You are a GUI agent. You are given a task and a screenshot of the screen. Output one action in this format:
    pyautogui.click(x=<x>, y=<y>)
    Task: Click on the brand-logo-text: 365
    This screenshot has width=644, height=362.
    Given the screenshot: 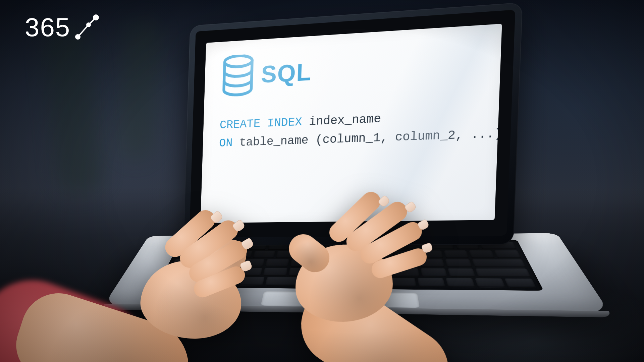 What is the action you would take?
    pyautogui.click(x=48, y=27)
    